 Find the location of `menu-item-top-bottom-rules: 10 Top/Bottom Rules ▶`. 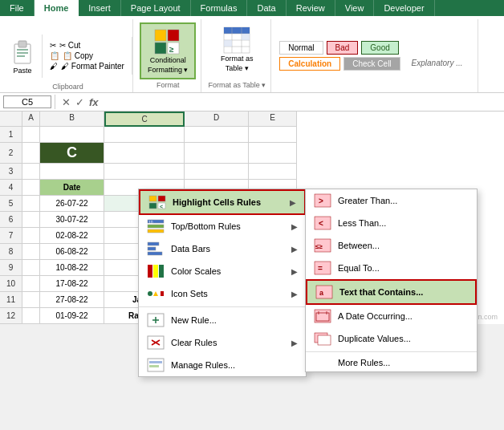

menu-item-top-bottom-rules: 10 Top/Bottom Rules ▶ is located at coordinates (222, 226).